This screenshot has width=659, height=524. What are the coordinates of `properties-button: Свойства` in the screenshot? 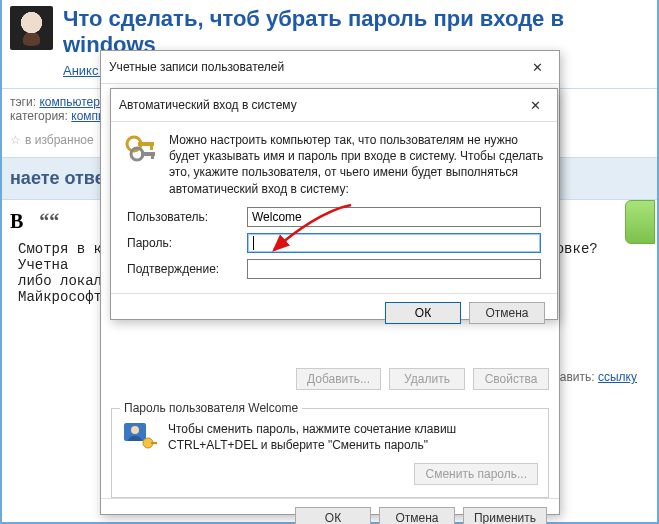 It's located at (511, 379).